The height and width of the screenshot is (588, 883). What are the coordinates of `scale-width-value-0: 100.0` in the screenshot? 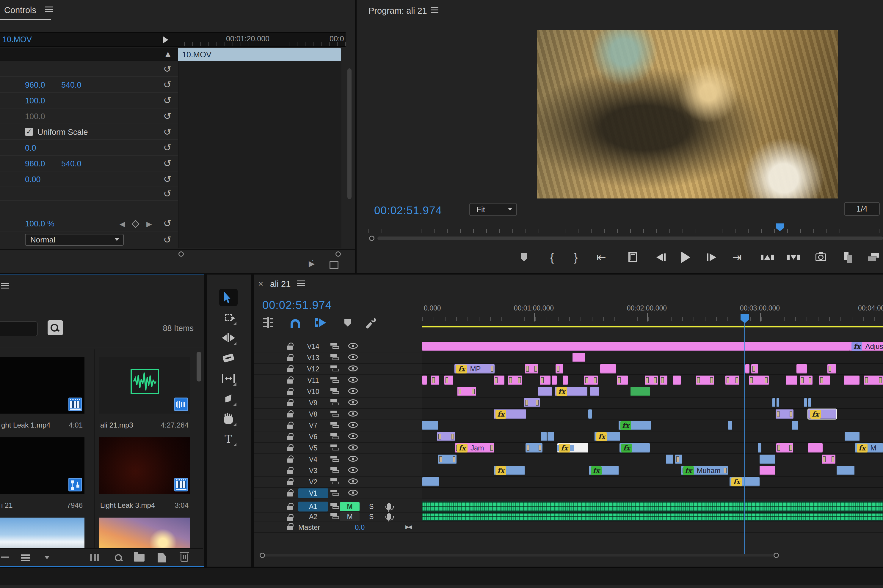 It's located at (35, 117).